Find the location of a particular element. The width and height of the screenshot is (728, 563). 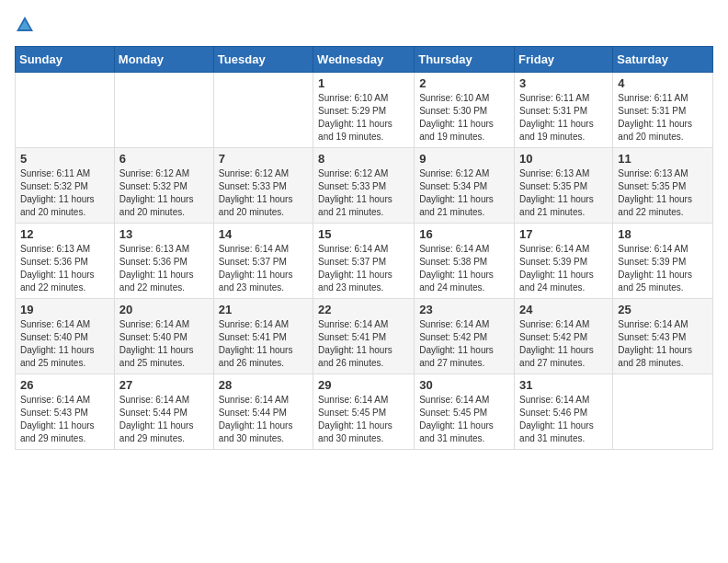

calendar-cell: 1Sunrise: 6:10 AMSunset: 5:29 PMDaylight… is located at coordinates (364, 110).